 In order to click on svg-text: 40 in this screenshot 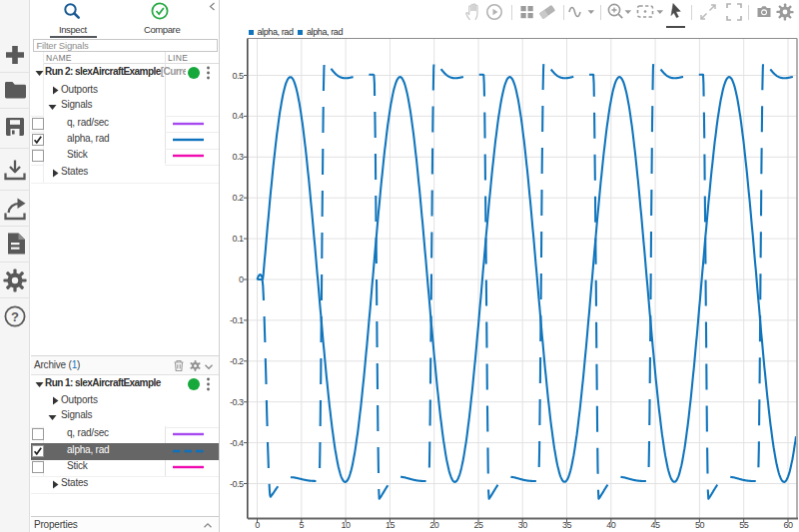, I will do `click(611, 525)`.